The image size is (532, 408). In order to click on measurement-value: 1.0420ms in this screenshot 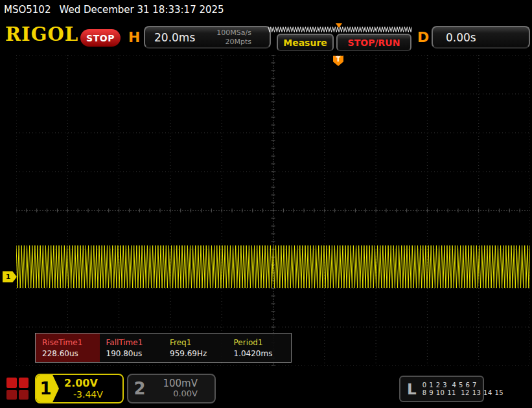, I will do `click(263, 354)`.